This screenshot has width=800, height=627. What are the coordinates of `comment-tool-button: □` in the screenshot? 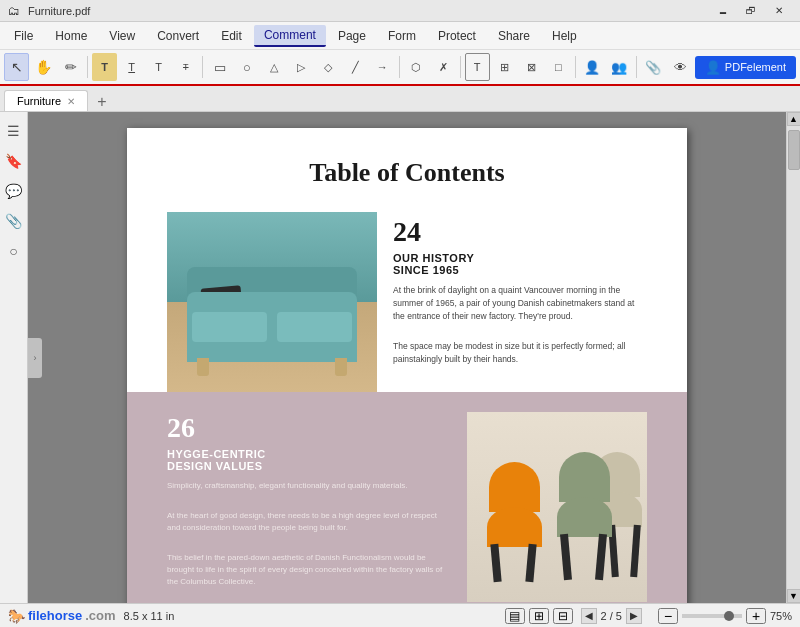 It's located at (558, 67).